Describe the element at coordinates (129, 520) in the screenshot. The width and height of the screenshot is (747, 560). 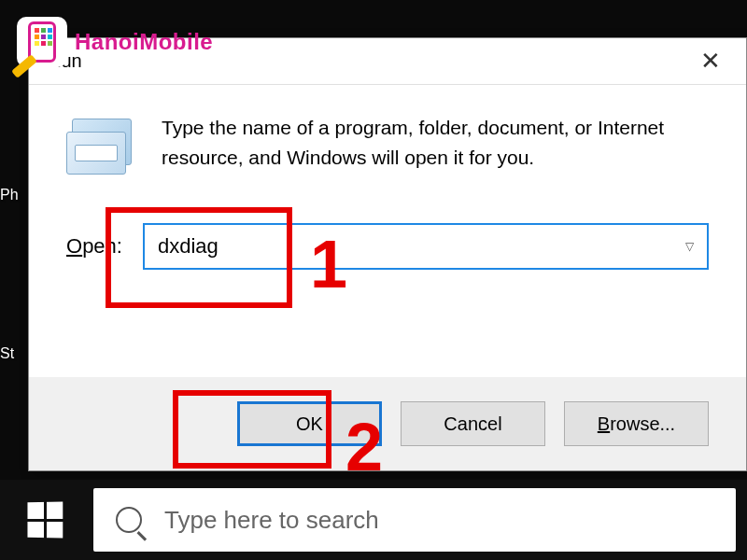
I see `search-icon` at that location.